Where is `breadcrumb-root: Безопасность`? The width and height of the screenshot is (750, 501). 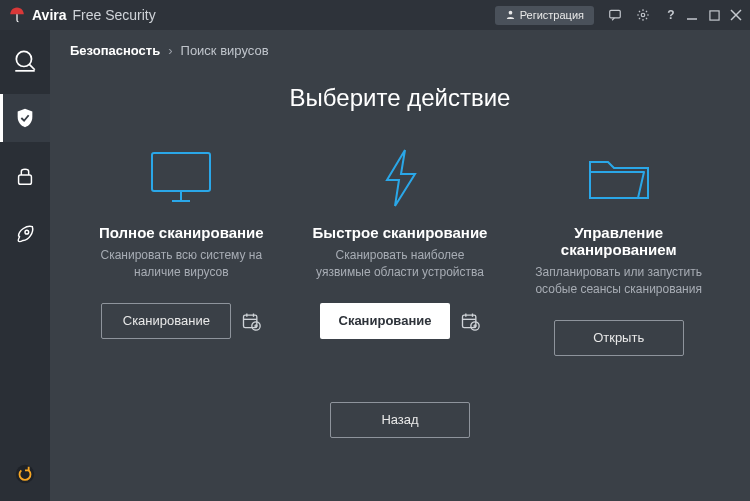
breadcrumb-root: Безопасность is located at coordinates (115, 50).